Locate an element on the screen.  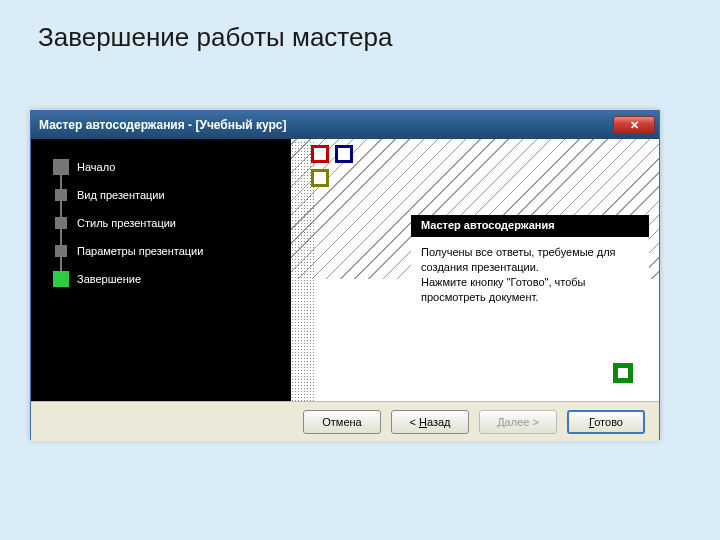
back-underline: Н is located at coordinates (423, 422).